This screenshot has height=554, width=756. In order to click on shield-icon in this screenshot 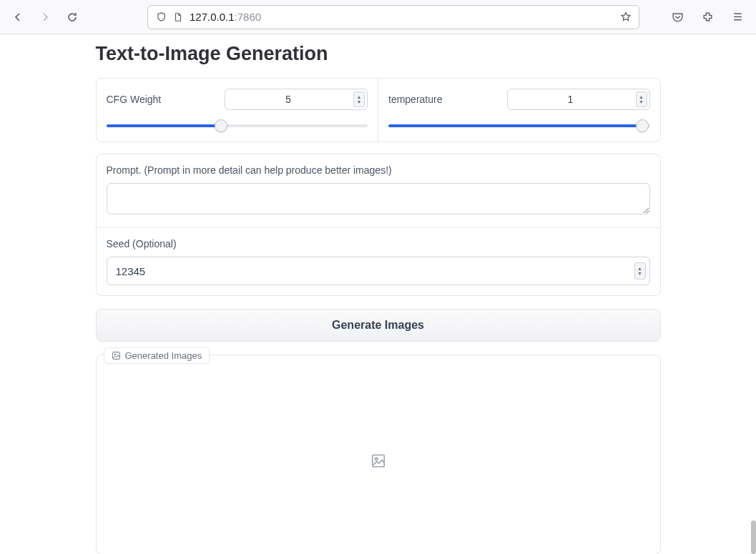, I will do `click(161, 17)`.